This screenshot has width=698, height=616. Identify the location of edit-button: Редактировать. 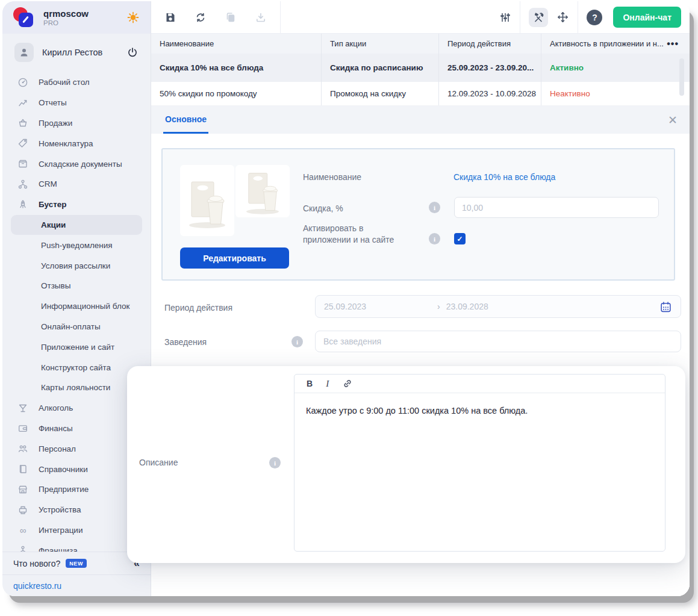
(235, 258).